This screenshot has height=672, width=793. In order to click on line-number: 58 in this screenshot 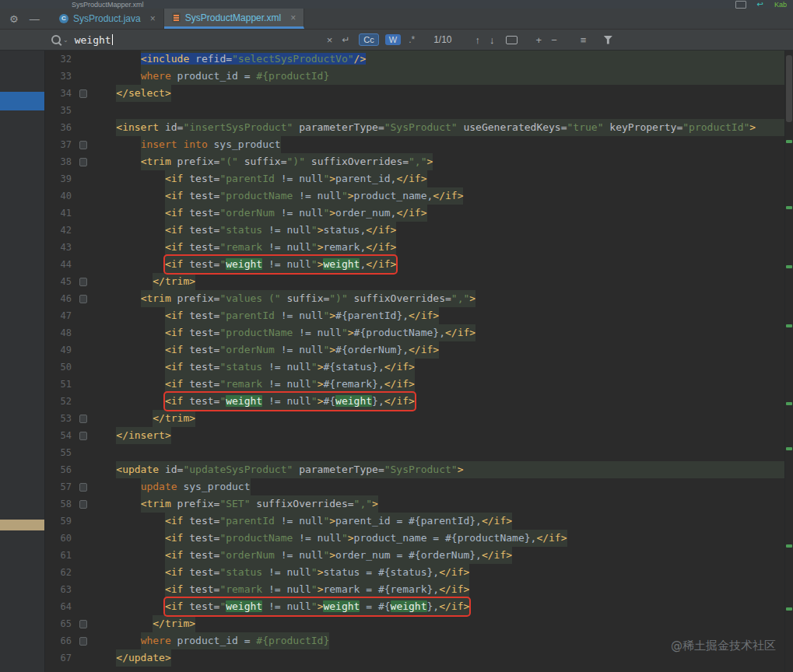, I will do `click(61, 504)`.